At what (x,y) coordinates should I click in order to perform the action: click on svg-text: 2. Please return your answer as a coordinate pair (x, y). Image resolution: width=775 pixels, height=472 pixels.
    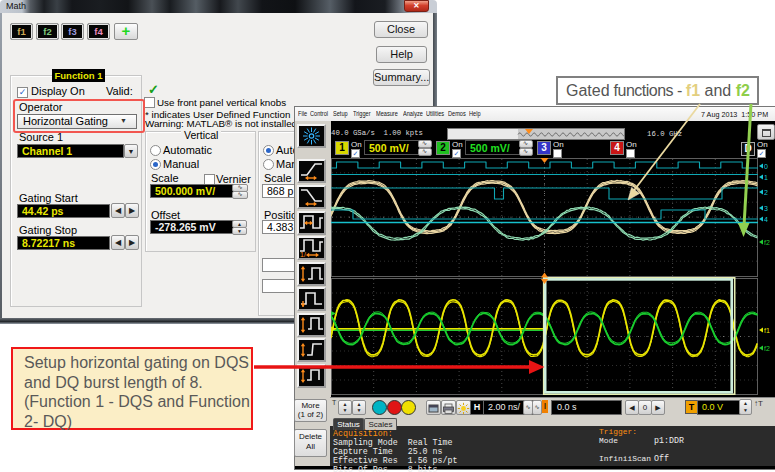
    Looking at the image, I should click on (766, 192).